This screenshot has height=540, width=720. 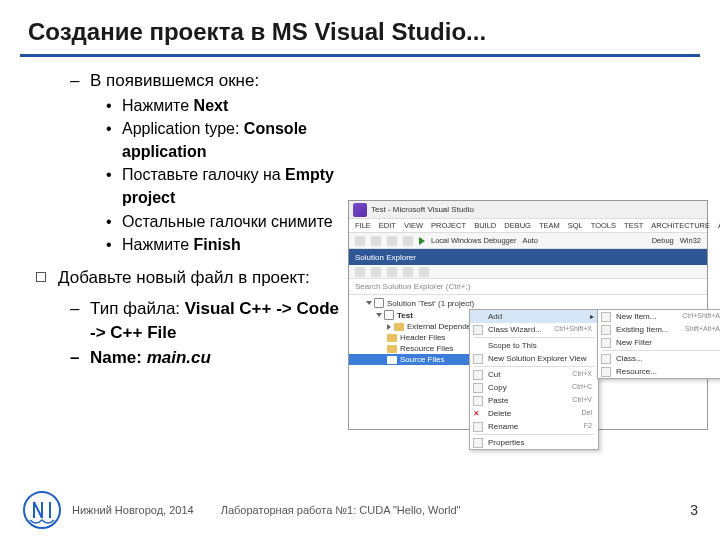 I want to click on auto-label: Auto, so click(x=530, y=240).